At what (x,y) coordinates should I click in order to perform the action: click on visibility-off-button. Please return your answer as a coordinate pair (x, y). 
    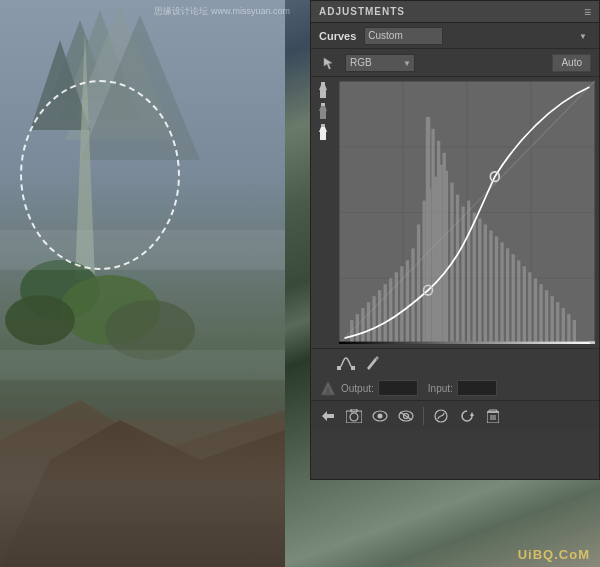
    Looking at the image, I should click on (406, 416).